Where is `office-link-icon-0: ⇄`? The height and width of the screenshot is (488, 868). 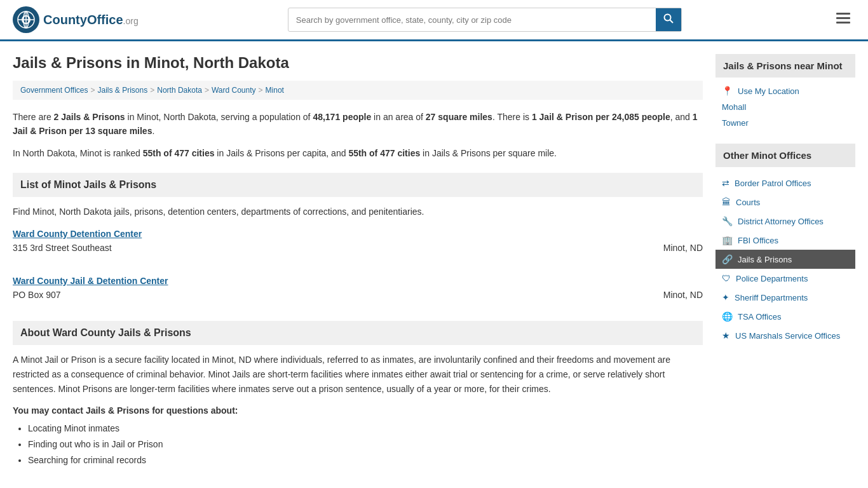 office-link-icon-0: ⇄ is located at coordinates (726, 183).